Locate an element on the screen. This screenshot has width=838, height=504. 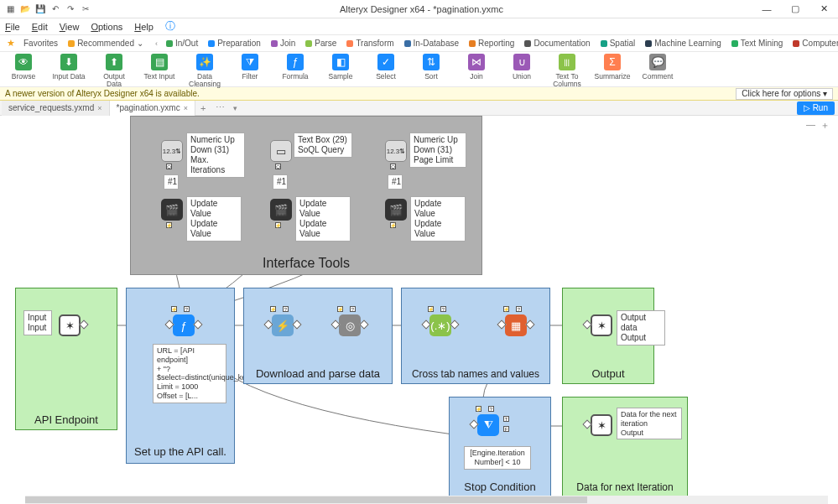
container-caption: Set up the API call. is located at coordinates (180, 451).